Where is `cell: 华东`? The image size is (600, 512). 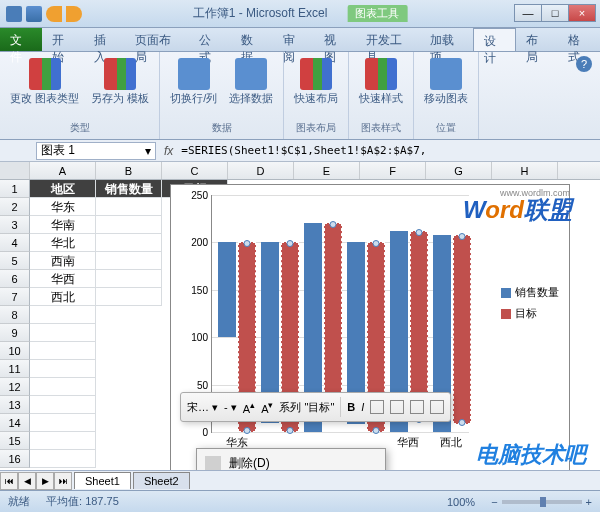
cell: 华东 is located at coordinates (63, 207).